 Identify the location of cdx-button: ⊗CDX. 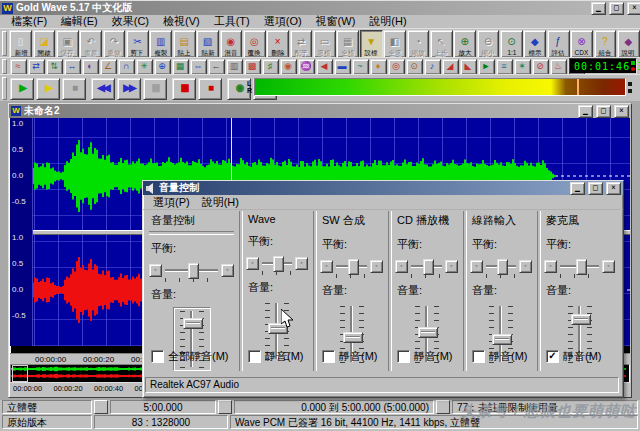
(582, 44).